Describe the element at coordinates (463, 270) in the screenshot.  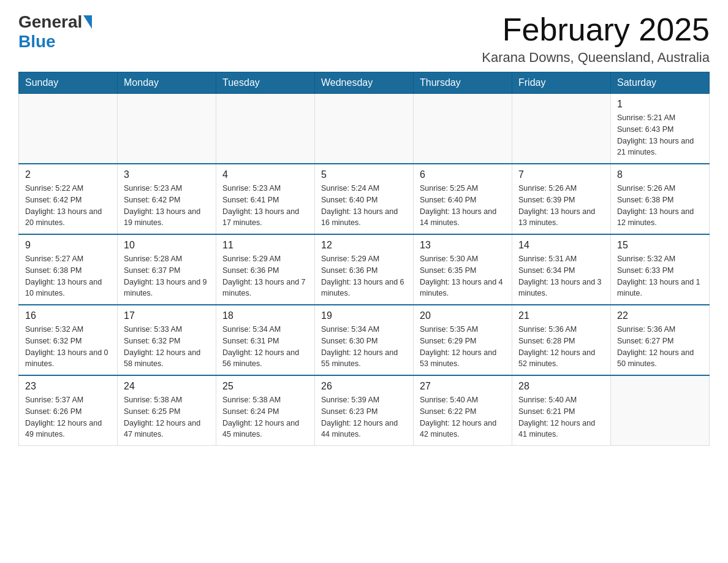
I see `calendar-cell: 13Sunrise: 5:30 AM Sunset: 6:35 PM Dayli…` at that location.